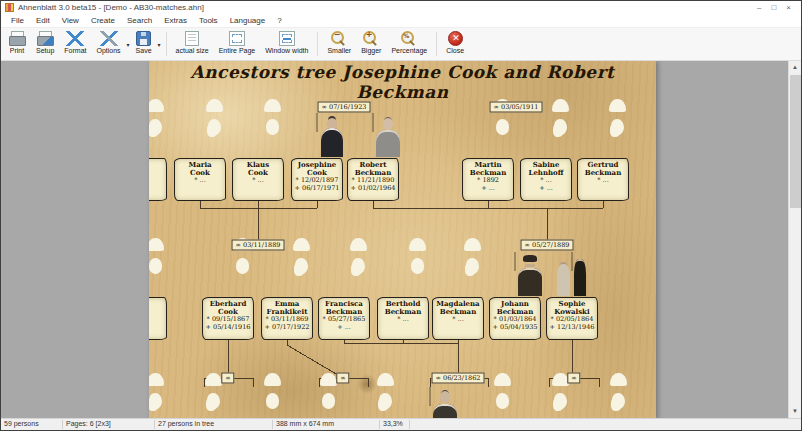 This screenshot has height=431, width=802. Describe the element at coordinates (45, 44) in the screenshot. I see `setup-button: Setup` at that location.